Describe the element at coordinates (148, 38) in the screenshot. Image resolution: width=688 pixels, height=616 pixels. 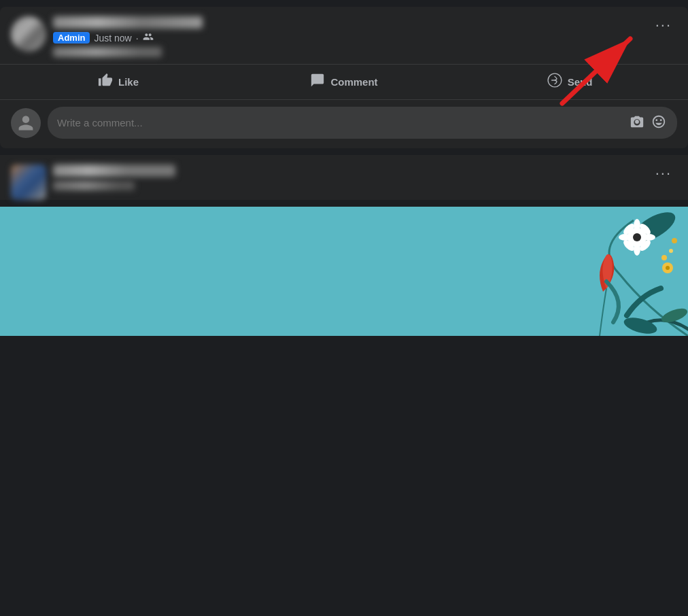
I see `privacy-icon` at that location.